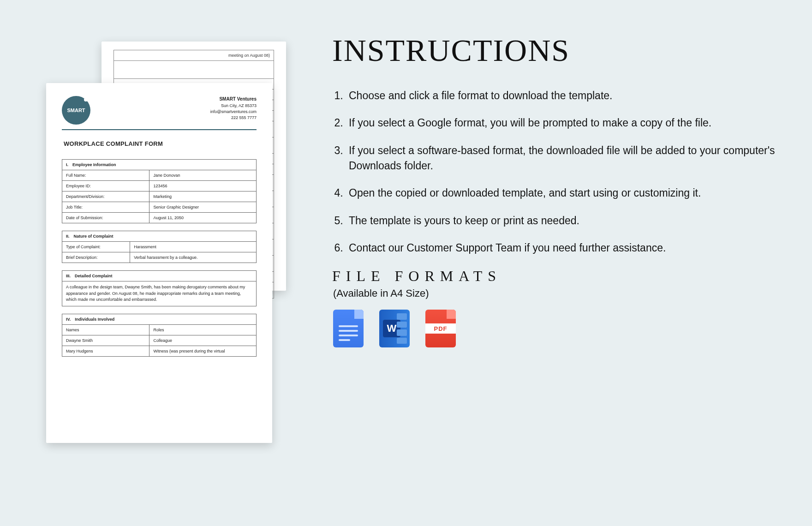  I want to click on header-divider, so click(159, 130).